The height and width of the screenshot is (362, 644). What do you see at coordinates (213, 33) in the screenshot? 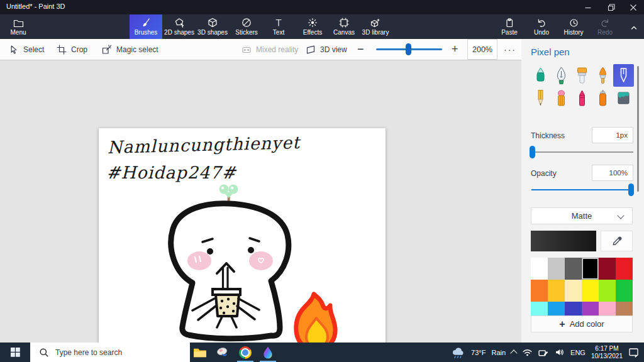
I see `tab-3d-shapes-label: 3D shapes` at bounding box center [213, 33].